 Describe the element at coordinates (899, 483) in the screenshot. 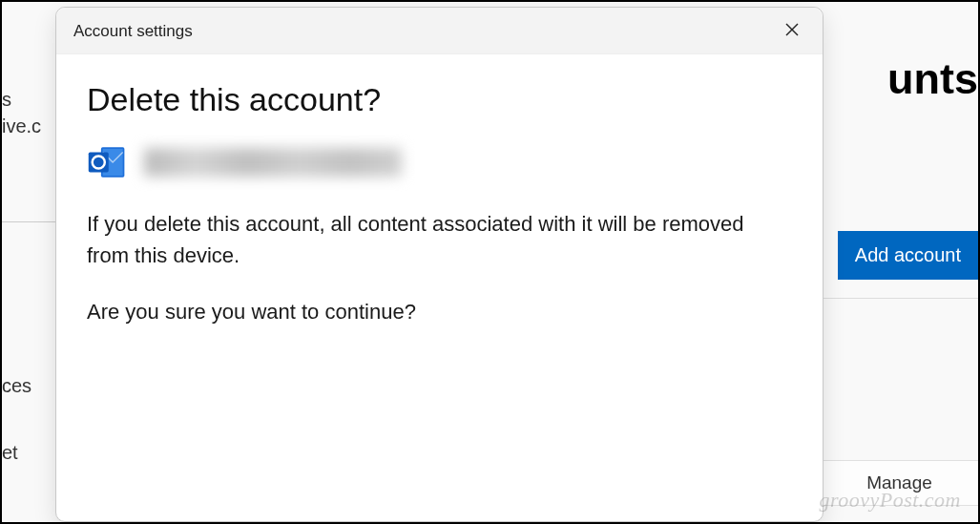

I see `manage-button: Manage` at that location.